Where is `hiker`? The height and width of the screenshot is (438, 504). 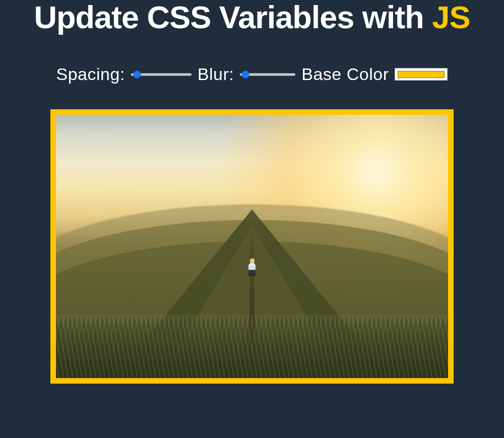 hiker is located at coordinates (252, 268).